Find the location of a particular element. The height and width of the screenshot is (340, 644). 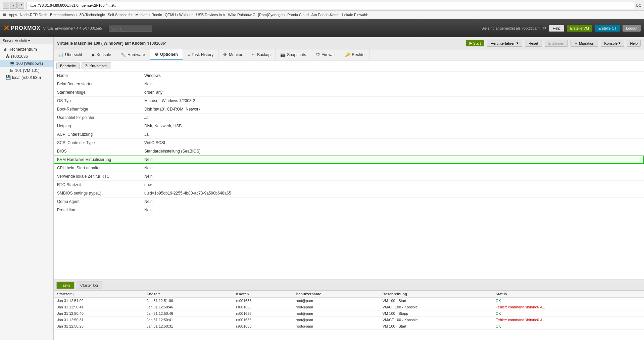

bookmark-item-11: Am Panda-Konto is located at coordinates (326, 15).